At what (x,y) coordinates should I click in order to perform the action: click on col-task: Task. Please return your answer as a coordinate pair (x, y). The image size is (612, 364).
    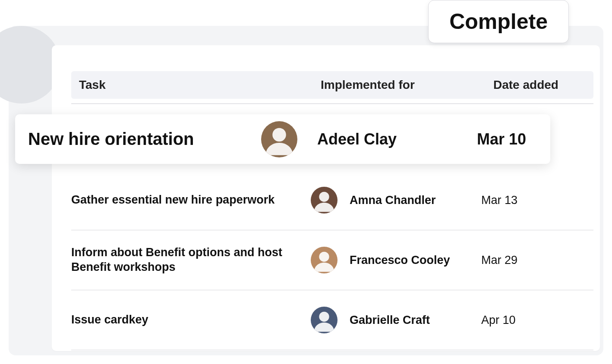
    Looking at the image, I should click on (200, 85).